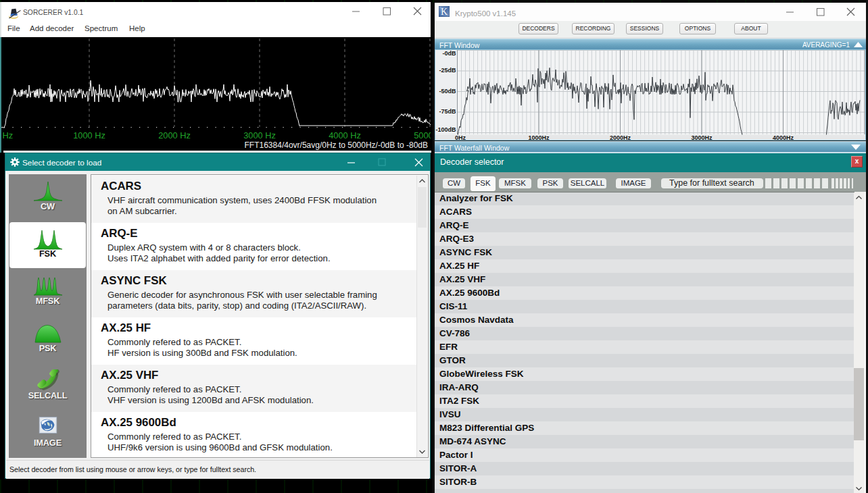 Image resolution: width=868 pixels, height=493 pixels. Describe the element at coordinates (450, 53) in the screenshot. I see `svg-text: -0dB` at that location.